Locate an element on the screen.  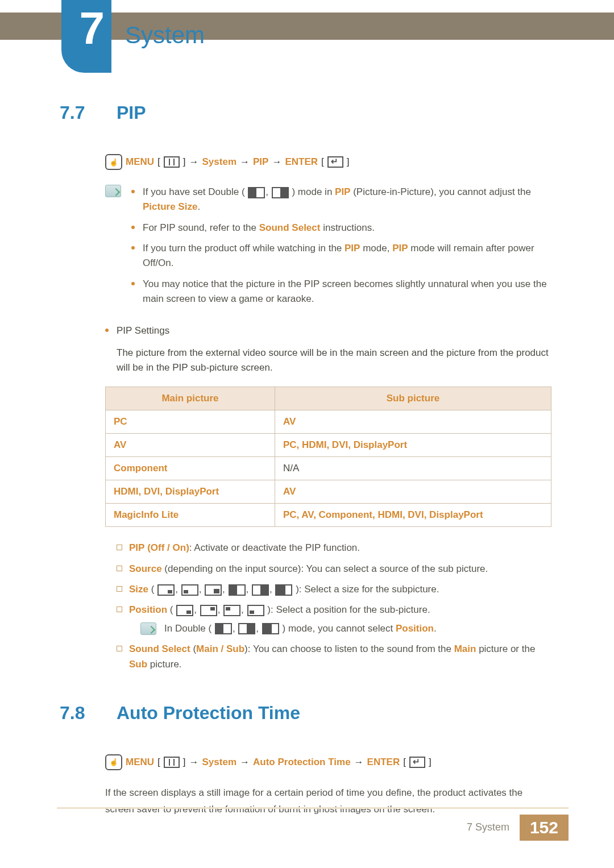
table-cell-sub: PC, HDMI, DVI, DisplayPort is located at coordinates (413, 446).